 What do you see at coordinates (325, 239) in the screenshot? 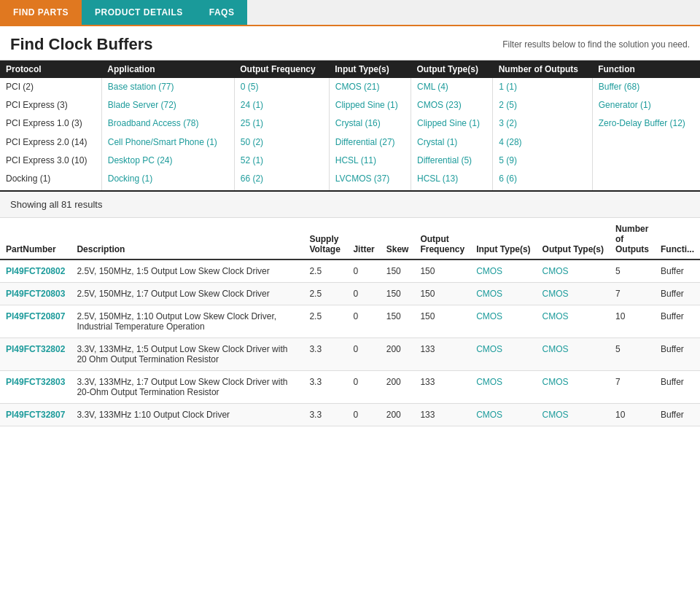
I see `col-header-supply-voltage: SupplyVoltage` at bounding box center [325, 239].